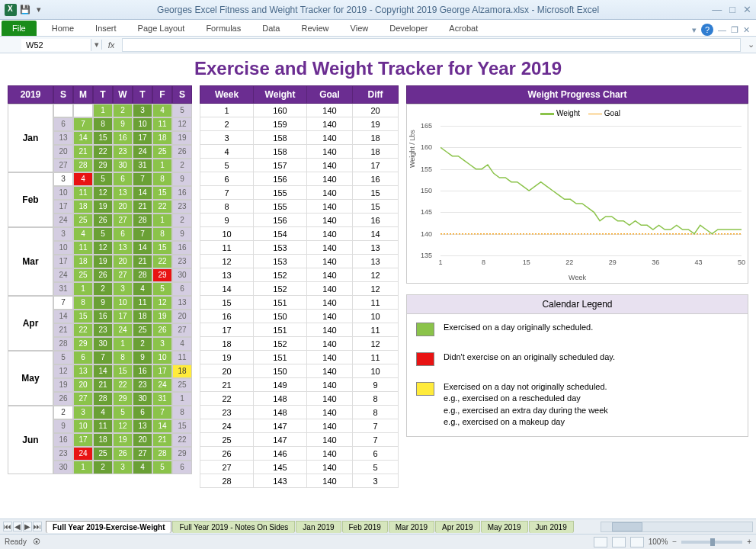  I want to click on sheet-nav-prev-icon: ◀, so click(18, 526).